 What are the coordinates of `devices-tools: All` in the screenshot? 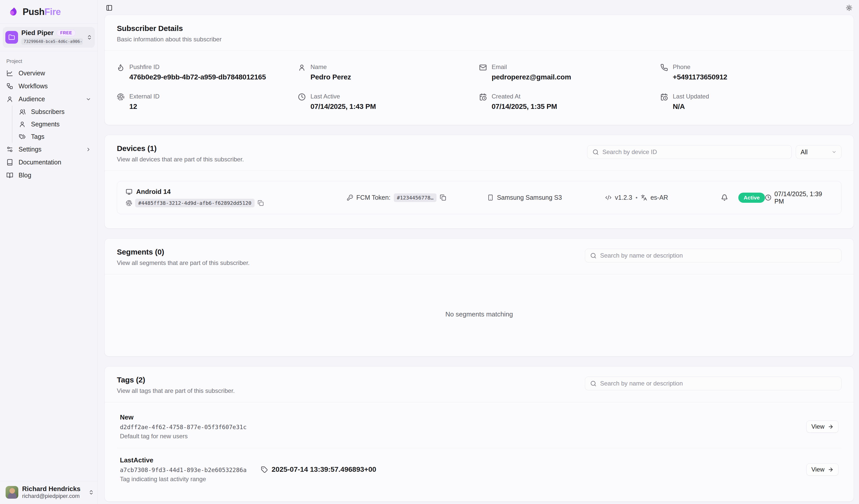 It's located at (714, 152).